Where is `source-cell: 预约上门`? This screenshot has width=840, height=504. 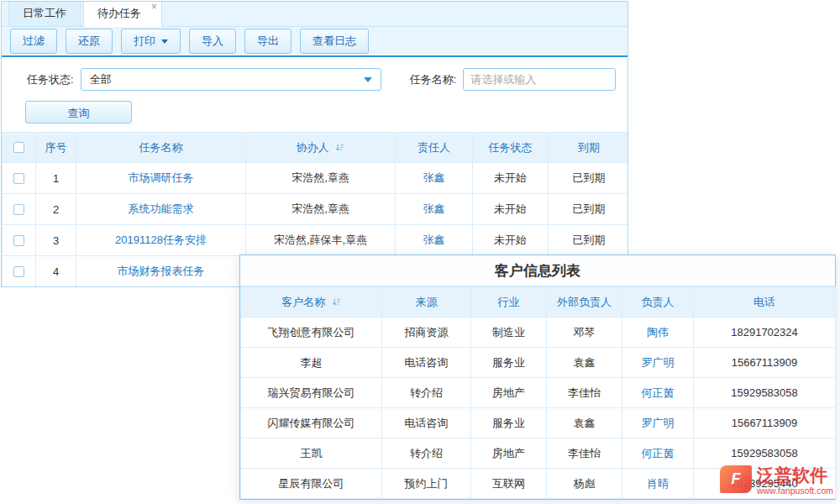 source-cell: 预约上门 is located at coordinates (427, 484).